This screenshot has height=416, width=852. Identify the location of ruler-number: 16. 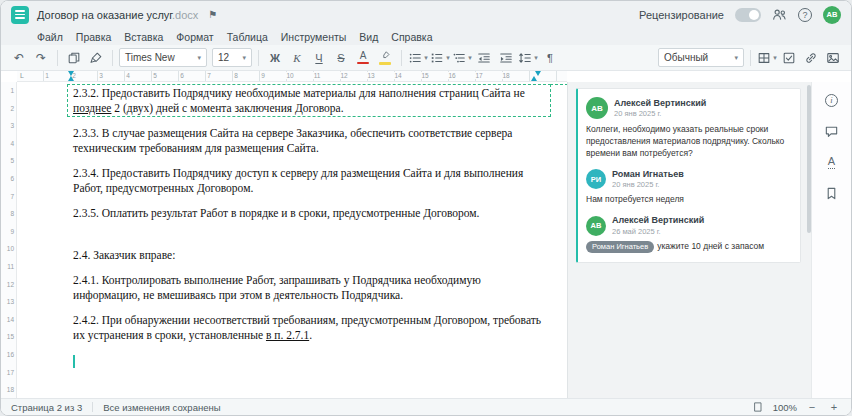
(452, 76).